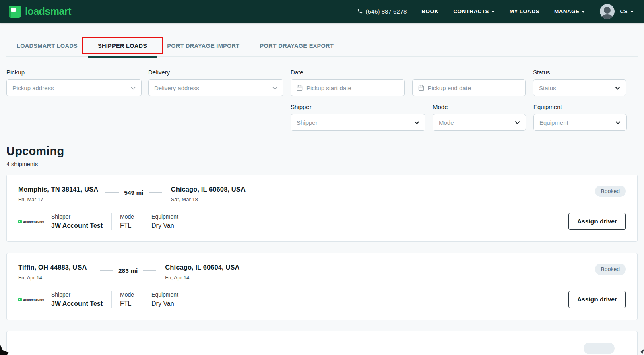  I want to click on shipment-count: 4 shipments, so click(322, 164).